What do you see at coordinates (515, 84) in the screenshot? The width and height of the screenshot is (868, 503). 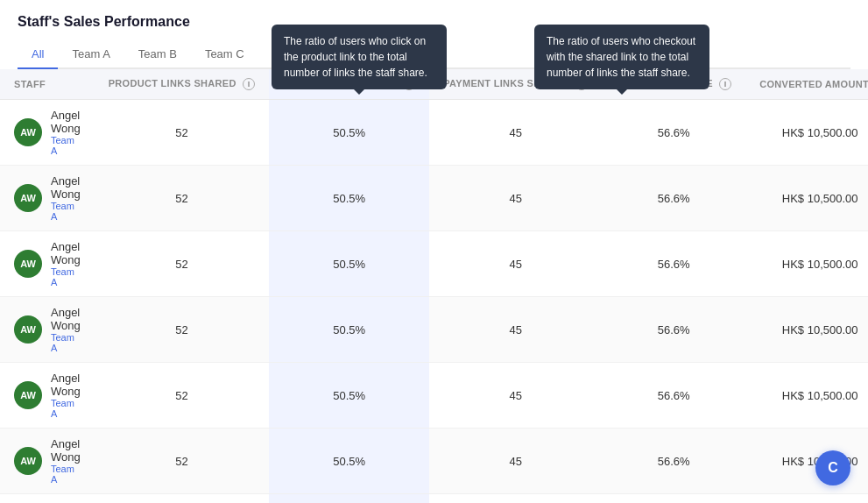 I see `col-payment-links: PAYMENT LINKS SHARED i` at bounding box center [515, 84].